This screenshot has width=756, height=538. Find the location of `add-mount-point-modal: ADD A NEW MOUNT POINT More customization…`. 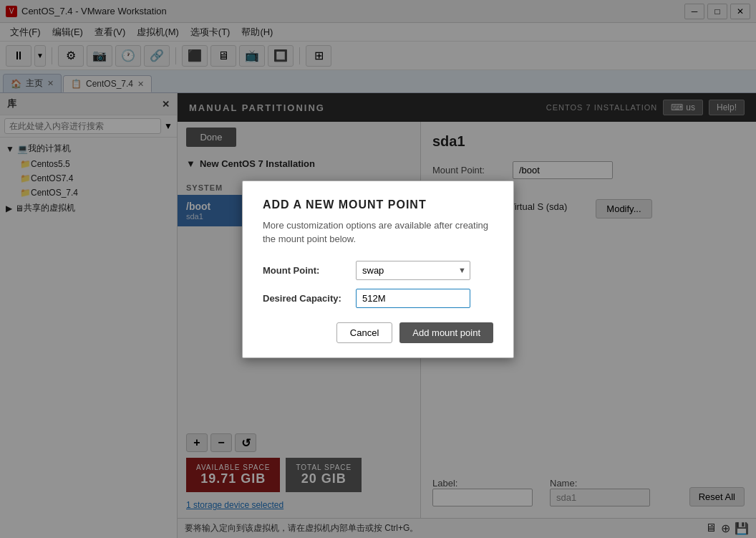

add-mount-point-modal: ADD A NEW MOUNT POINT More customization… is located at coordinates (378, 269).